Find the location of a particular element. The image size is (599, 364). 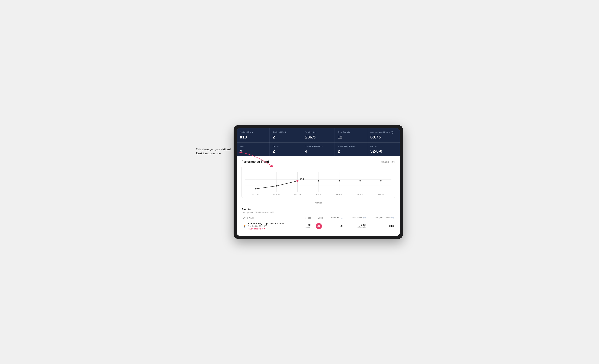

stat-top3s-value: 2 is located at coordinates (286, 151).